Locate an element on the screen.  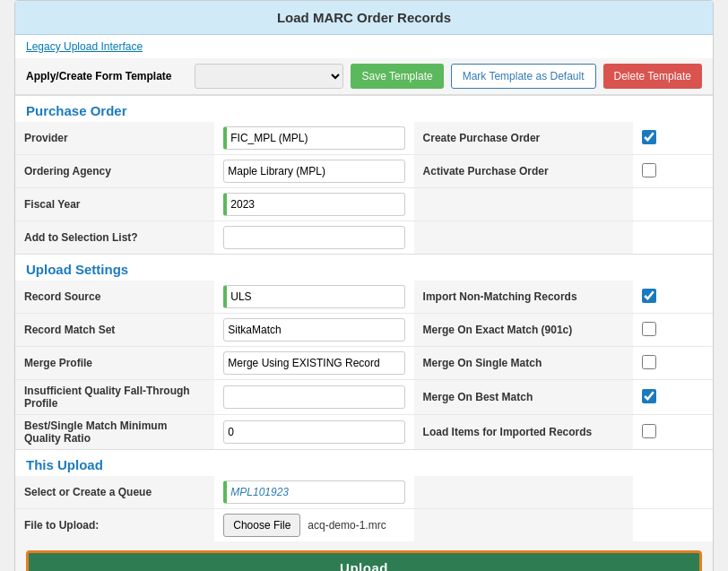
best-single-match-row: Best/Single Match Minimum Quality Ratio … is located at coordinates (364, 432).